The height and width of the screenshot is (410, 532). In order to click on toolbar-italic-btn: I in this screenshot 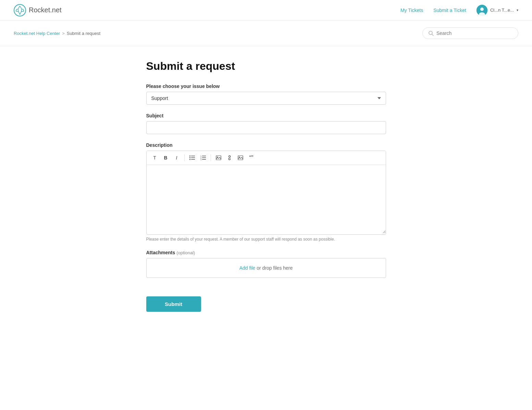, I will do `click(177, 158)`.